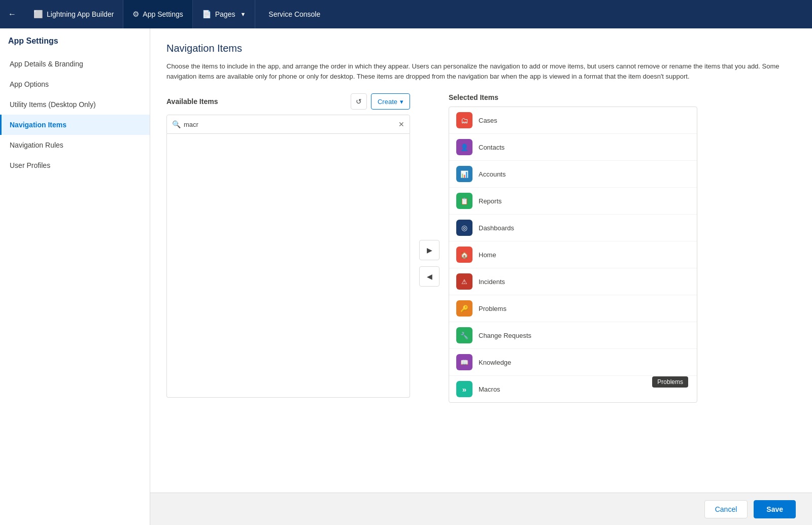 The image size is (812, 525). Describe the element at coordinates (75, 84) in the screenshot. I see `sidebar-item-app-options: App Options` at that location.